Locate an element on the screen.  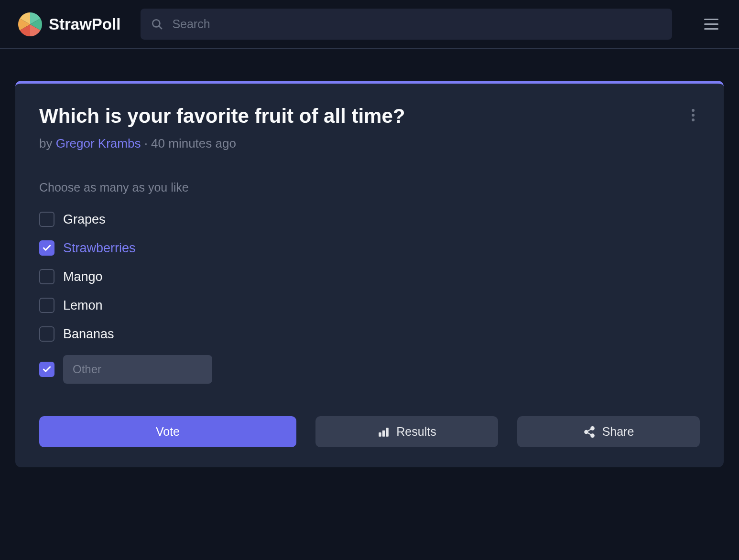
results-button: Results is located at coordinates (407, 432).